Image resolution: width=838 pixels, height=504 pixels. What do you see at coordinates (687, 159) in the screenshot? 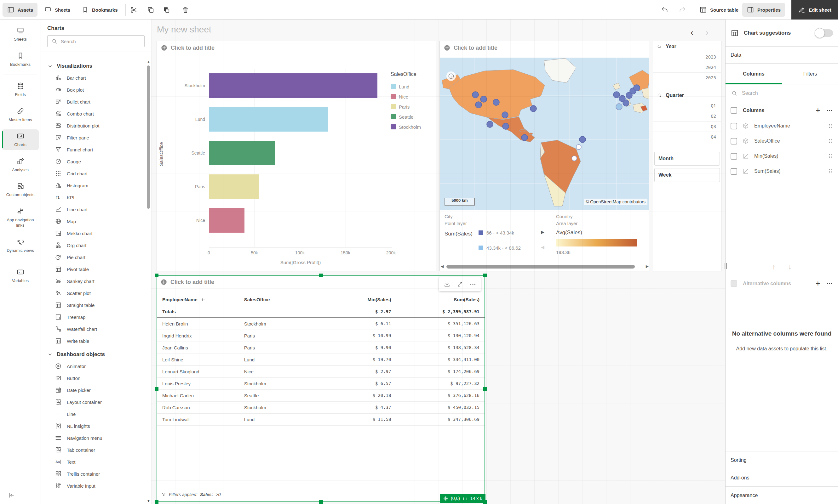
I see `filter-group-month: Month` at bounding box center [687, 159].